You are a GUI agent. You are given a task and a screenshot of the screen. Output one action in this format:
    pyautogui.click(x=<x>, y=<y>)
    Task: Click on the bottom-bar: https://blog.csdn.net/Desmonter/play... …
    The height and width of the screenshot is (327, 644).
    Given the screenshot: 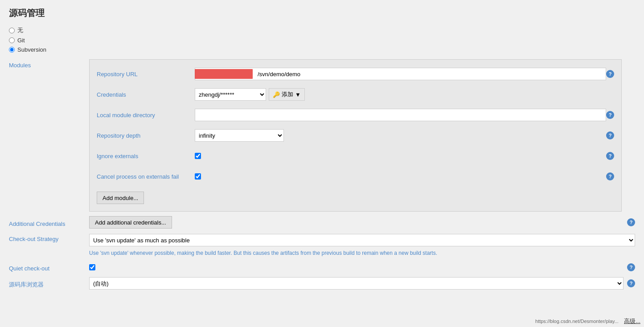 What is the action you would take?
    pyautogui.click(x=588, y=321)
    